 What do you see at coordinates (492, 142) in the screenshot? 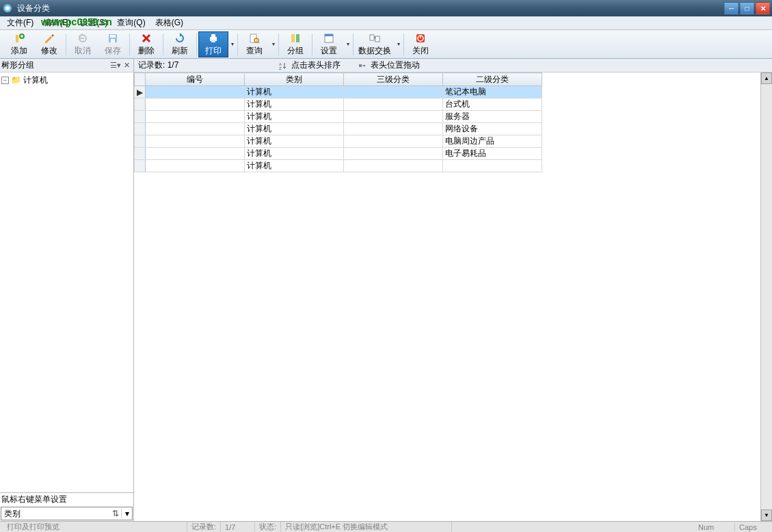
I see `cell-level2: 电脑周边产品` at bounding box center [492, 142].